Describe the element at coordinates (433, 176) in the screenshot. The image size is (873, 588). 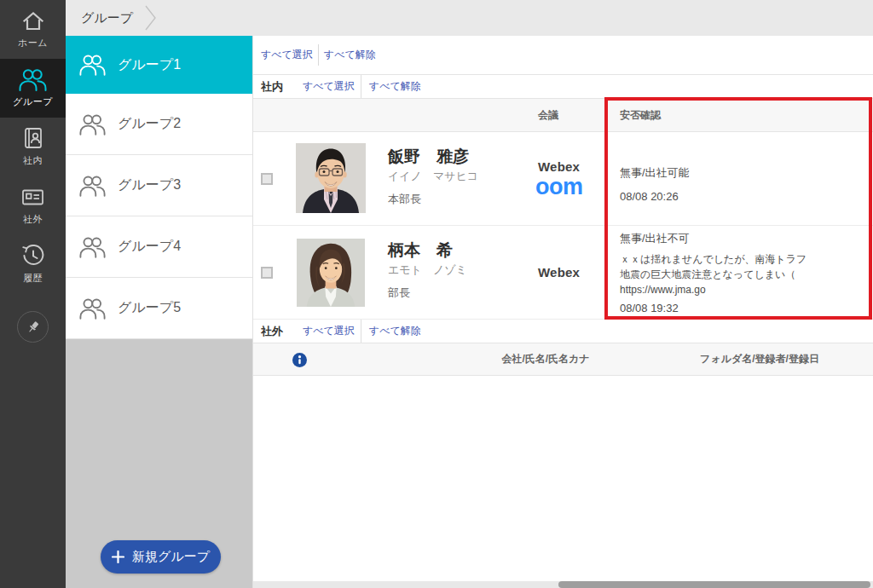
I see `member-kana: イイノ マサヒコ` at that location.